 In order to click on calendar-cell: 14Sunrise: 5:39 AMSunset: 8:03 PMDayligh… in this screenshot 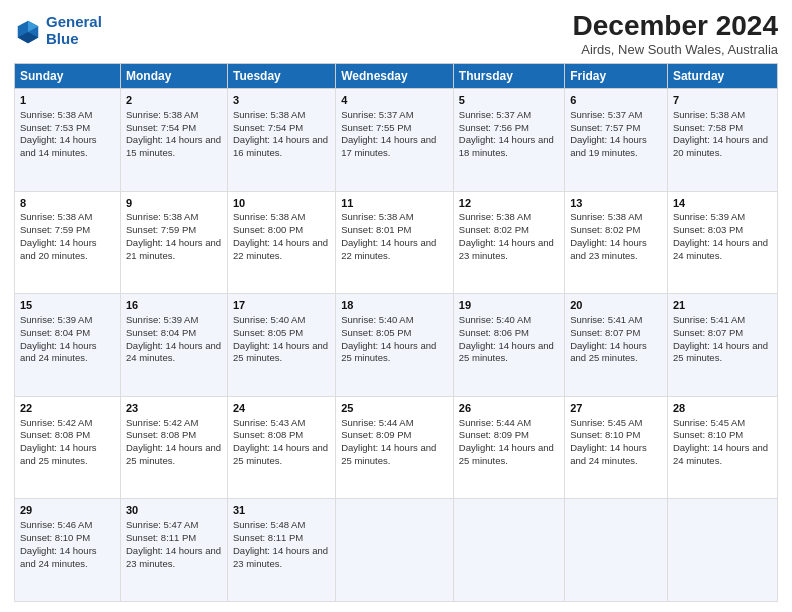, I will do `click(722, 242)`.